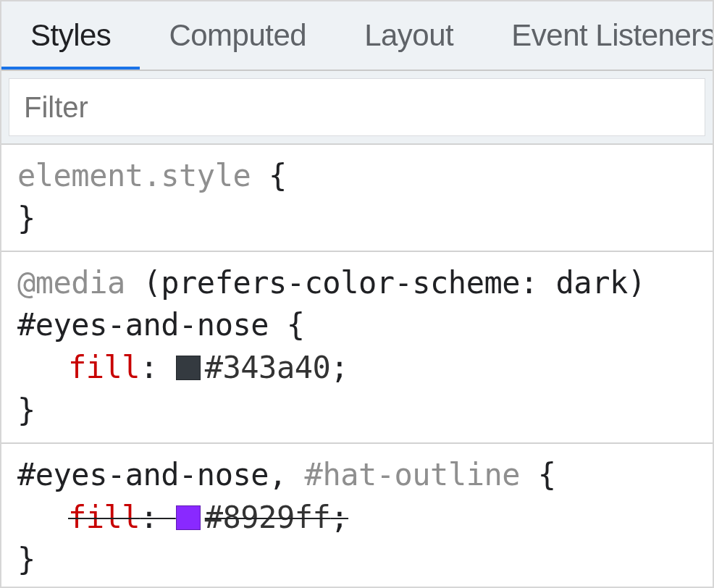  I want to click on overridden-wrap: fill: #8929ff;, so click(209, 517).